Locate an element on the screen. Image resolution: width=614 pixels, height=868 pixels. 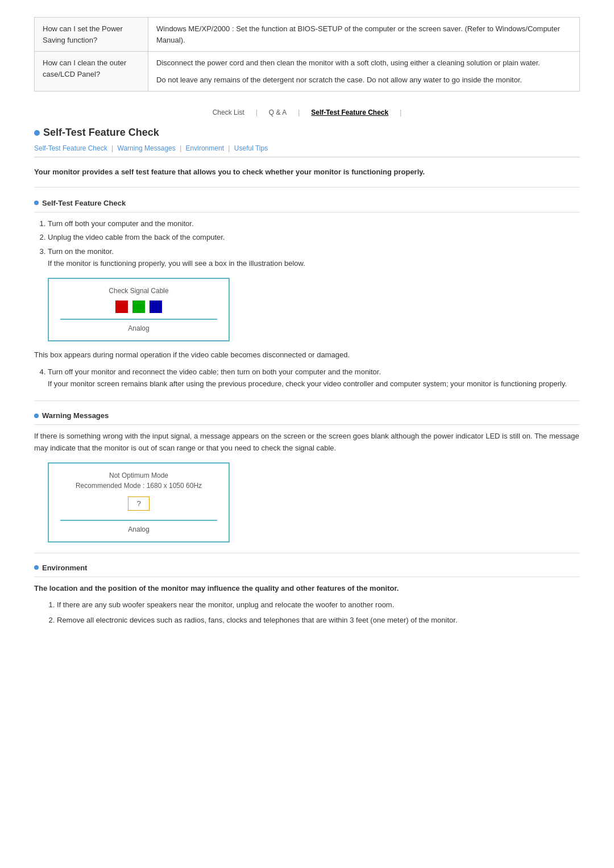
warning-dot is located at coordinates (36, 416).